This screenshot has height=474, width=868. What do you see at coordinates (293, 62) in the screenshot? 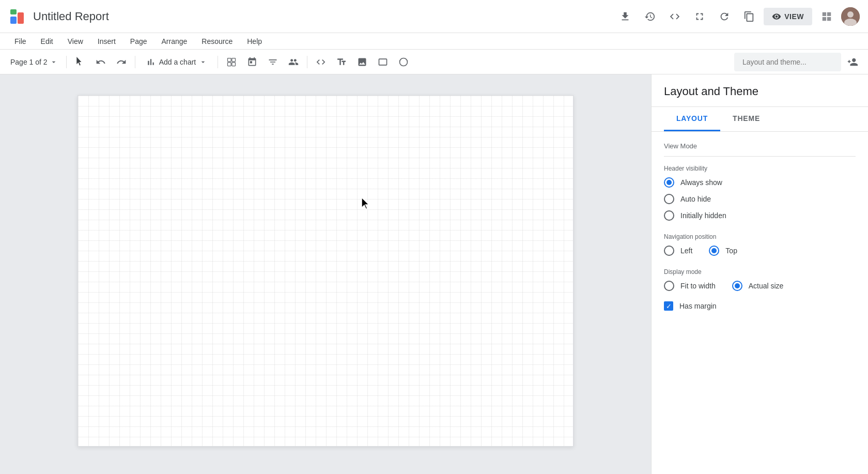
I see `add-data-button` at bounding box center [293, 62].